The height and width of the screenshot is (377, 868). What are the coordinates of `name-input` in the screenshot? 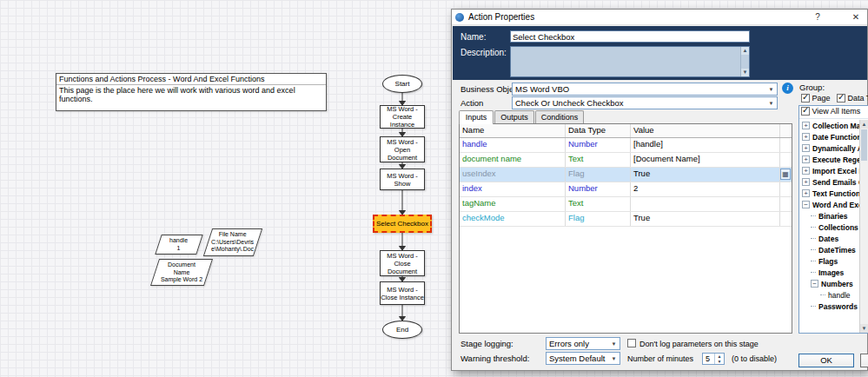 It's located at (630, 36).